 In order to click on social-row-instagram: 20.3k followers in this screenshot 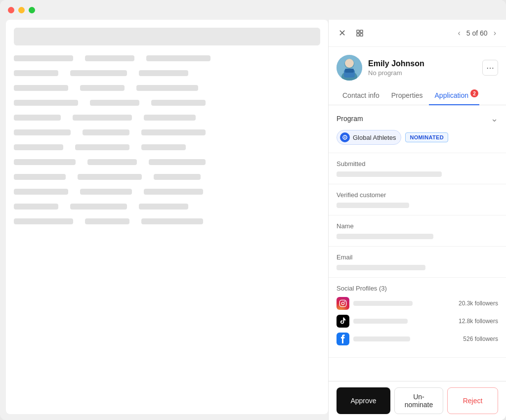, I will do `click(417, 303)`.